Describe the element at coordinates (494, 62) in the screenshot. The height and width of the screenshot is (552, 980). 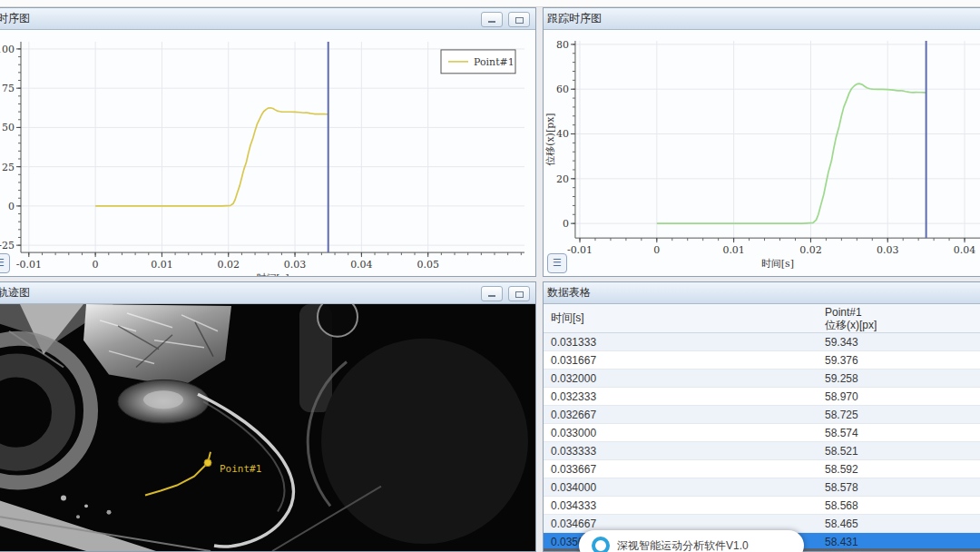
I see `legend-label: Point#1` at that location.